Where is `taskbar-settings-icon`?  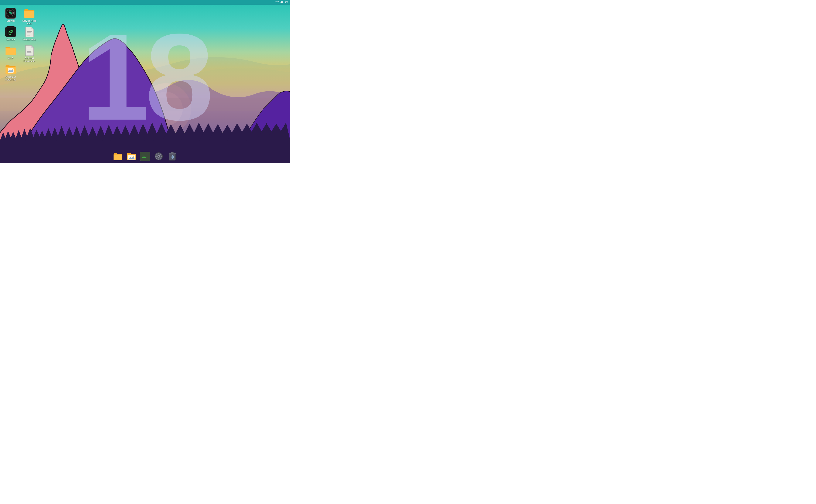
taskbar-settings-icon is located at coordinates (159, 156).